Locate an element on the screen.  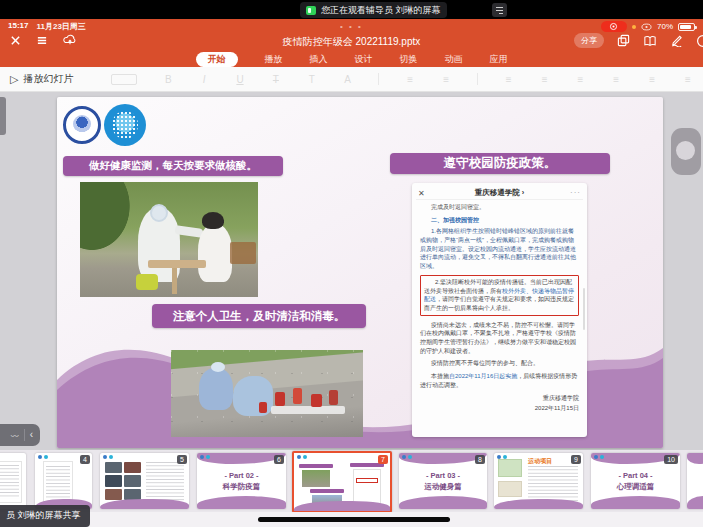
numbered-list-icon: ≡ is located at coordinates (446, 80).